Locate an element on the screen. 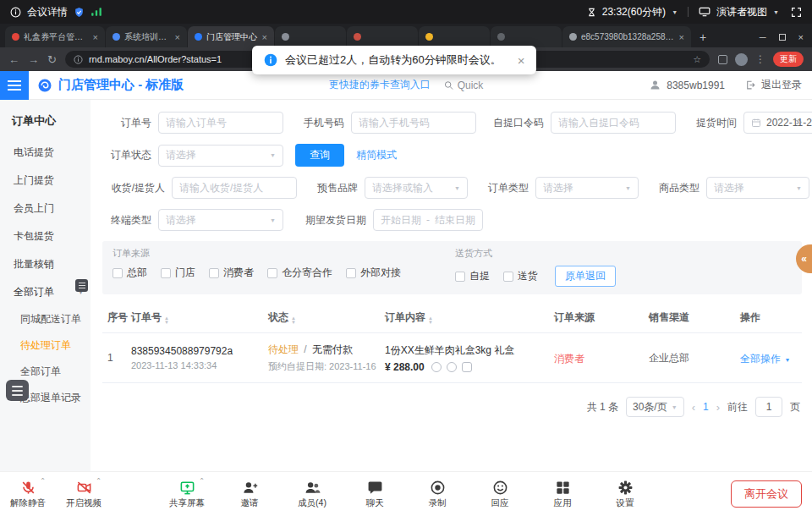  prev-page-button: ‹ is located at coordinates (694, 408).